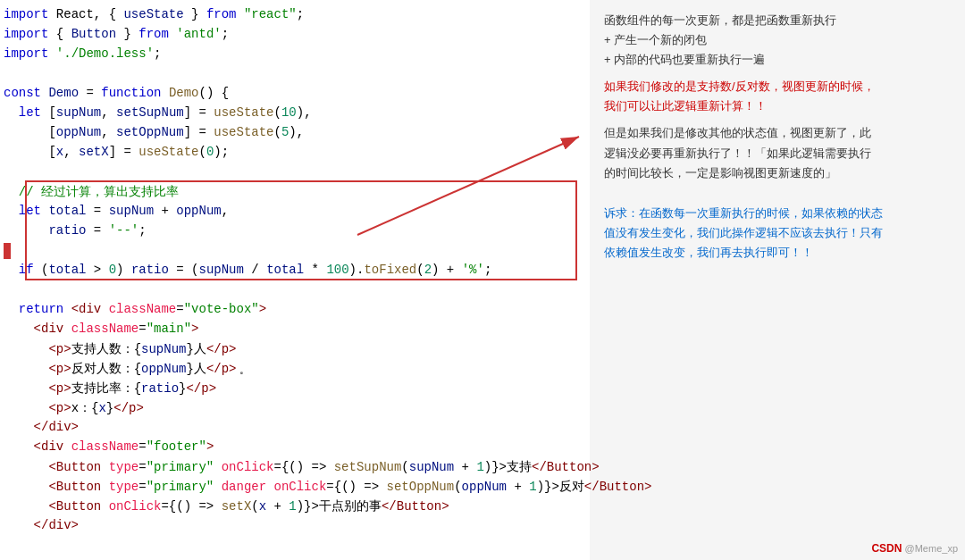 This screenshot has width=965, height=560. I want to click on note-3: 但是如果我们是修改其他的状态值，视图更新了，此 逻辑没必要再重新执行了！！「如果…, so click(777, 153).